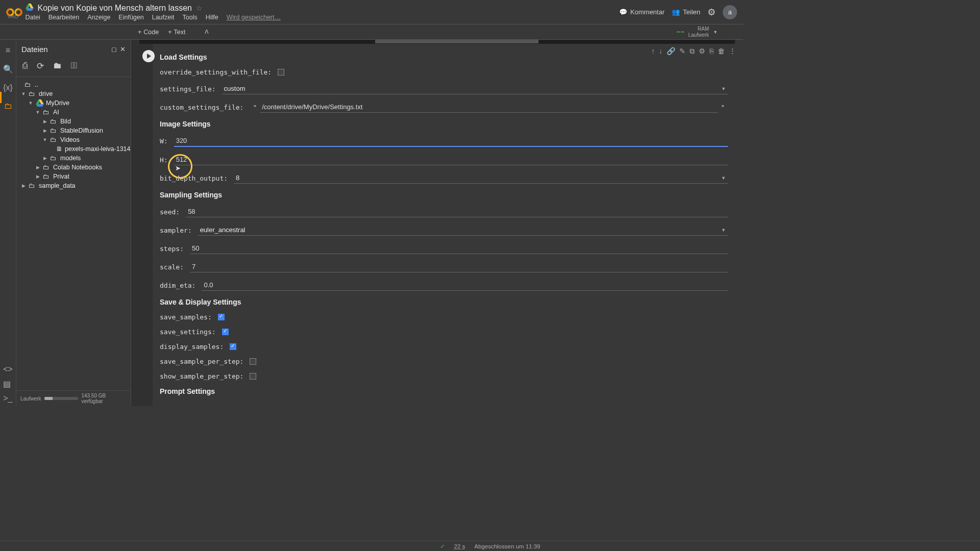  Describe the element at coordinates (188, 89) in the screenshot. I see `settings-file-label: settings_file:` at that location.